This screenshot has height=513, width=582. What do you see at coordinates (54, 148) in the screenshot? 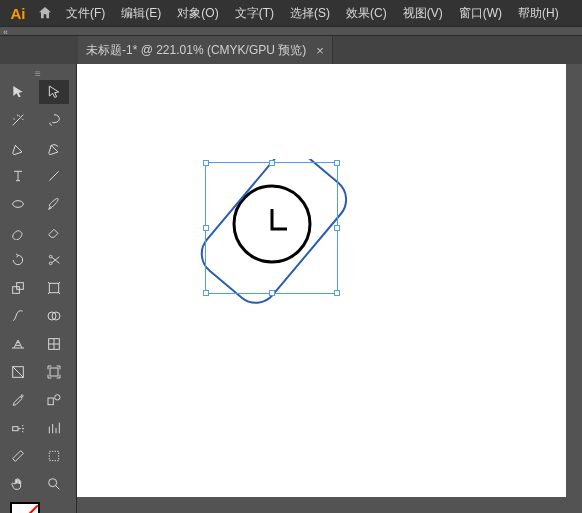
I see `curvature-tool` at bounding box center [54, 148].